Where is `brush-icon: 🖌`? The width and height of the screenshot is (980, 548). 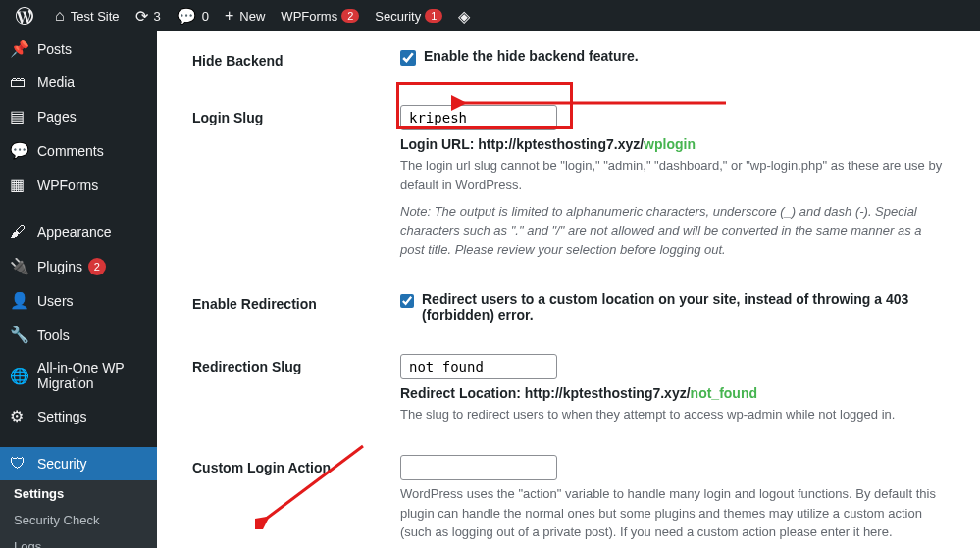
brush-icon: 🖌 is located at coordinates (20, 232).